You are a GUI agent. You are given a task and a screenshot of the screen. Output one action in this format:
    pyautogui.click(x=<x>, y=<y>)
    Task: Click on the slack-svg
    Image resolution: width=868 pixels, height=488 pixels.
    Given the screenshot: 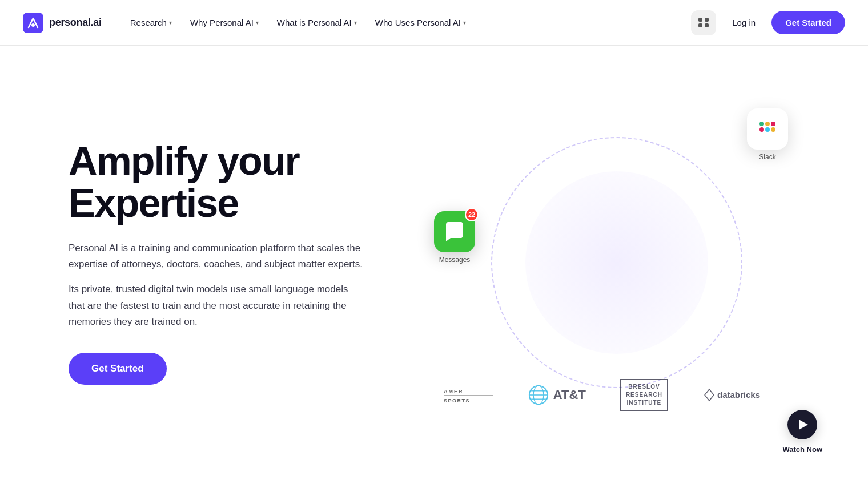 What is the action you would take?
    pyautogui.click(x=767, y=129)
    